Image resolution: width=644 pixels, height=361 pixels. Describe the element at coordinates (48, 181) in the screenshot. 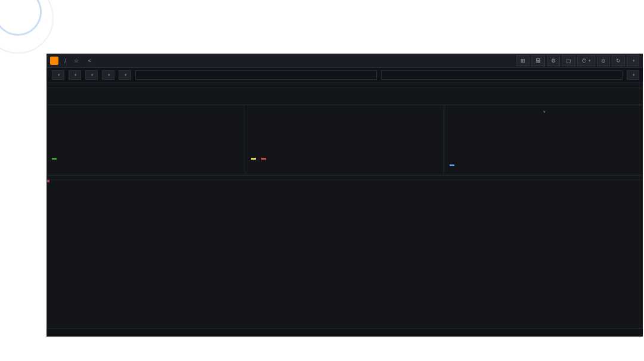

I see `highlight-box` at that location.